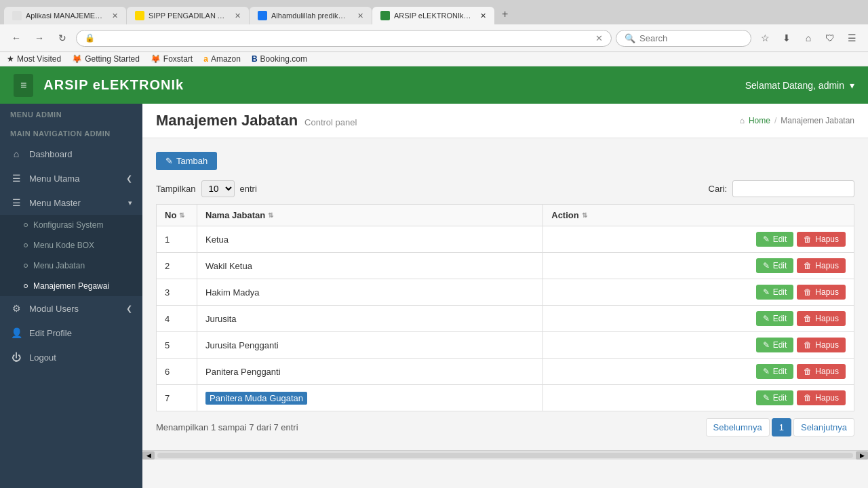 The width and height of the screenshot is (868, 488). Describe the element at coordinates (821, 266) in the screenshot. I see `hapus-button-2: 🗑 Hapus` at that location.